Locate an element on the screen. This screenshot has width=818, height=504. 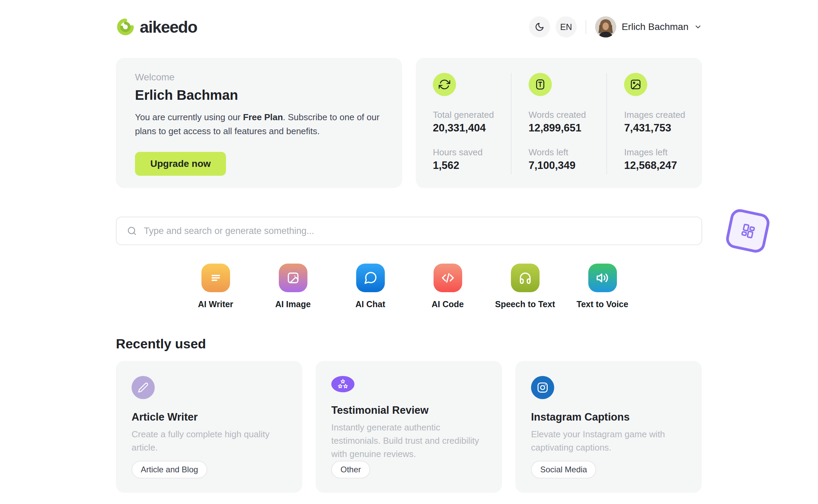
category-tag: Other is located at coordinates (351, 470).